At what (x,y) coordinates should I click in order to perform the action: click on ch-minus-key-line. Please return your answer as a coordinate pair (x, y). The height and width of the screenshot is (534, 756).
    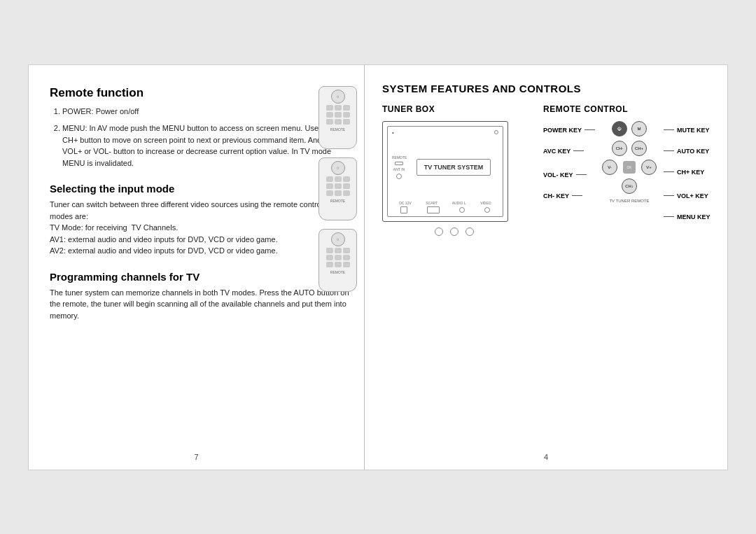
    Looking at the image, I should click on (577, 196).